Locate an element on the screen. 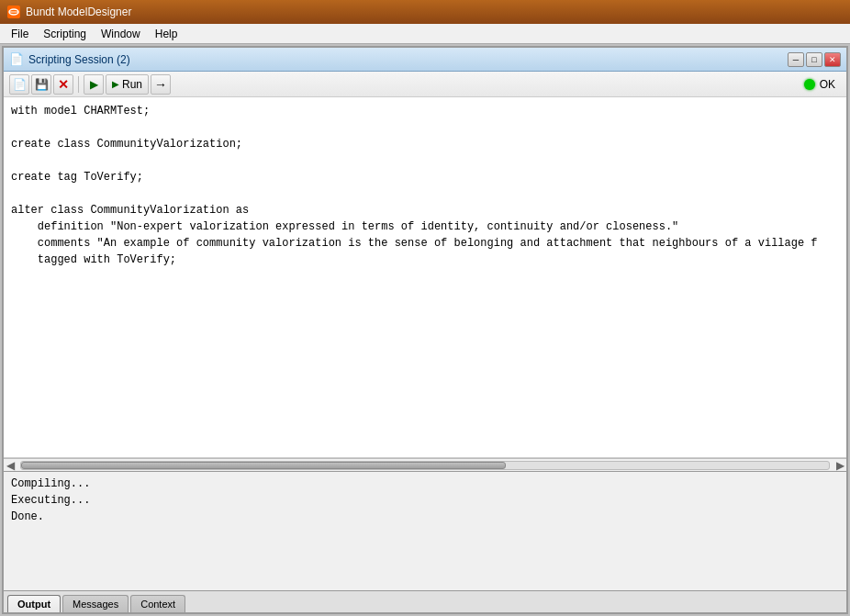 The image size is (850, 616). menu-file: File is located at coordinates (20, 34).